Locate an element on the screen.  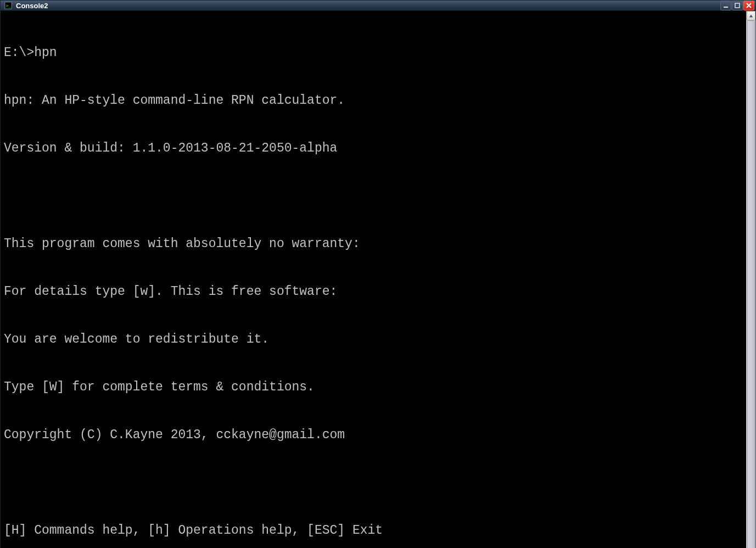
terminal-line: Copyright (C) C.Kayne 2013, cckayne@gmai… is located at coordinates (373, 435).